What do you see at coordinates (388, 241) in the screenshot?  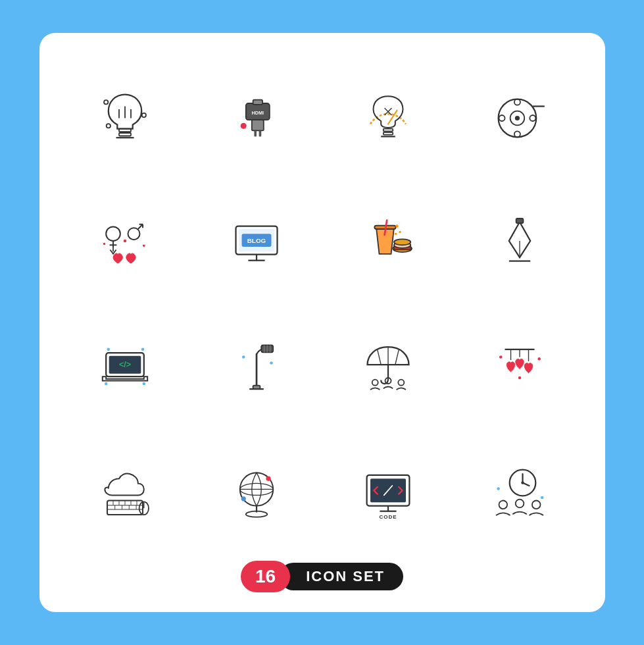 I see `icon-cell-fast-food` at bounding box center [388, 241].